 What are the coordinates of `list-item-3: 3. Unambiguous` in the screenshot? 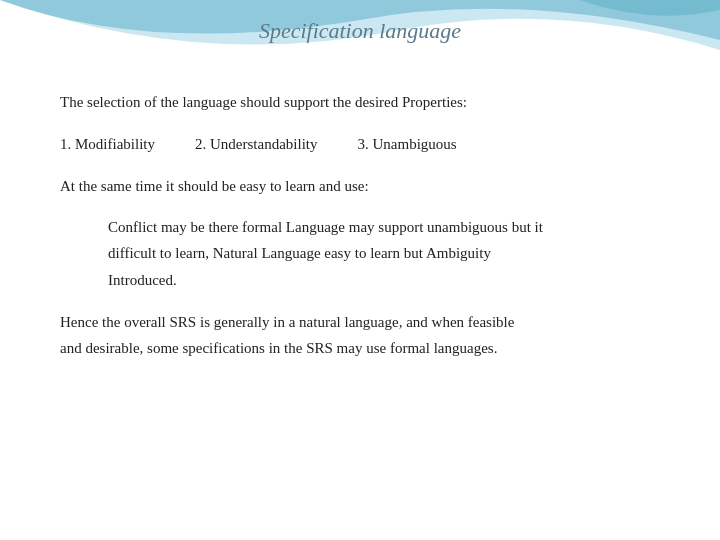 It's located at (406, 144).